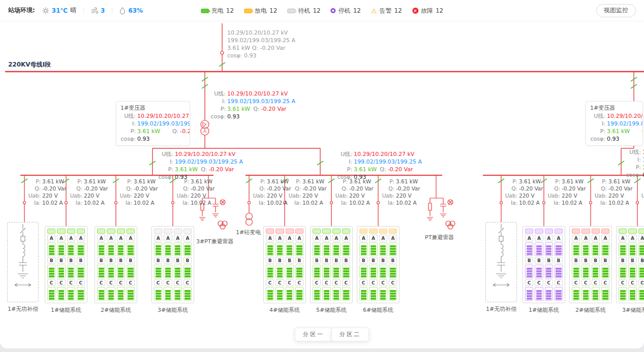  What do you see at coordinates (331, 270) in the screenshot?
I see `storage-system: ABCABCABCABC5#储能系统` at bounding box center [331, 270].